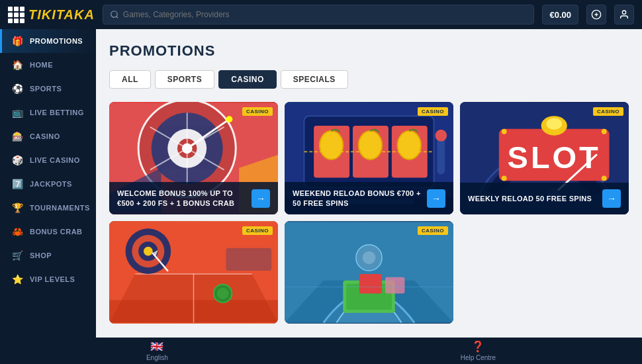 The height and width of the screenshot is (364, 642). I want to click on sidebar-item-label: CASINO, so click(45, 136).